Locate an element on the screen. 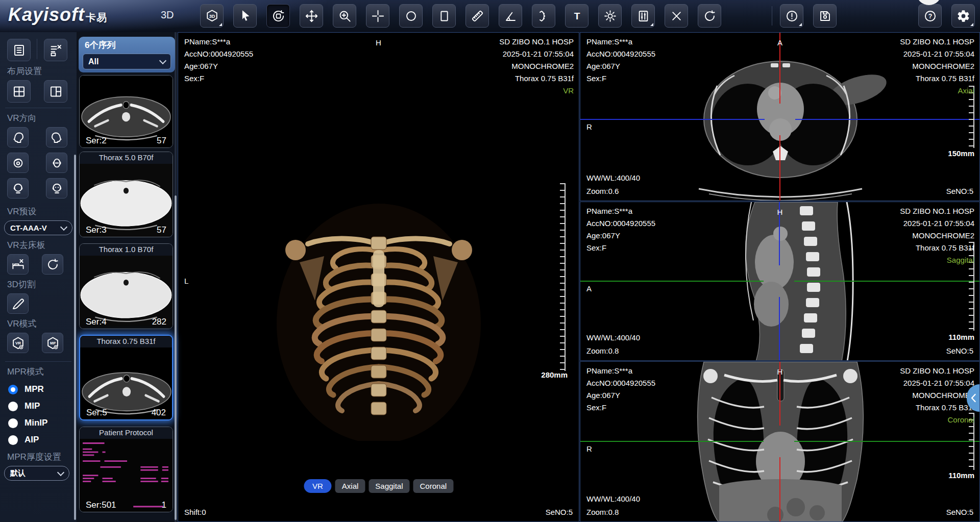 The height and width of the screenshot is (522, 980). series-thumbnail: Ser:2 57 is located at coordinates (126, 111).